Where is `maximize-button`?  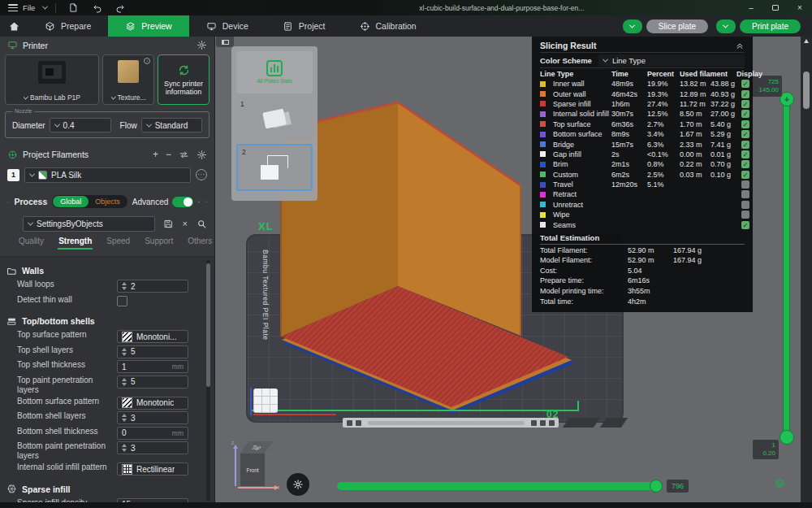 maximize-button is located at coordinates (775, 8).